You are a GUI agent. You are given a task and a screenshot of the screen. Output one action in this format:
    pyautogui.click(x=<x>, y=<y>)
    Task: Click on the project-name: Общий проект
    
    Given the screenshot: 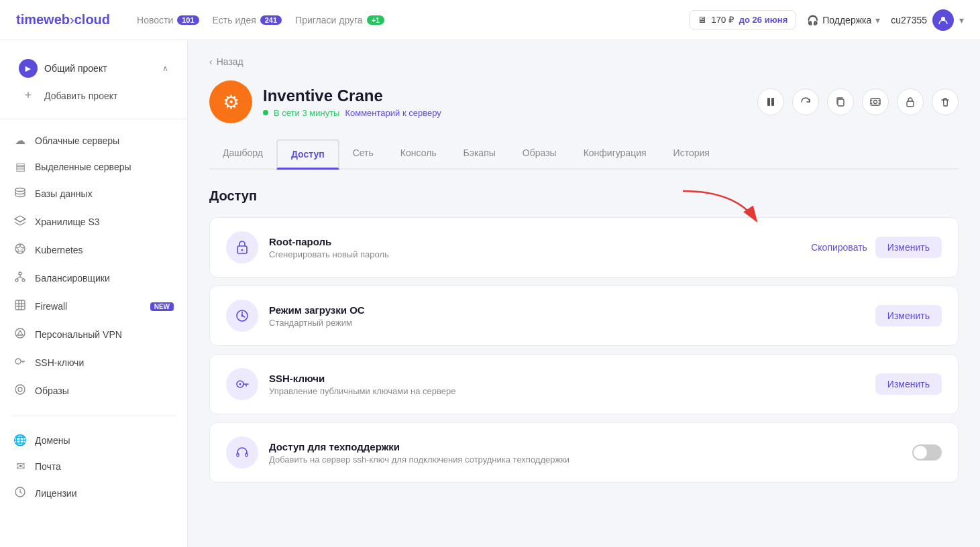 What is the action you would take?
    pyautogui.click(x=76, y=68)
    